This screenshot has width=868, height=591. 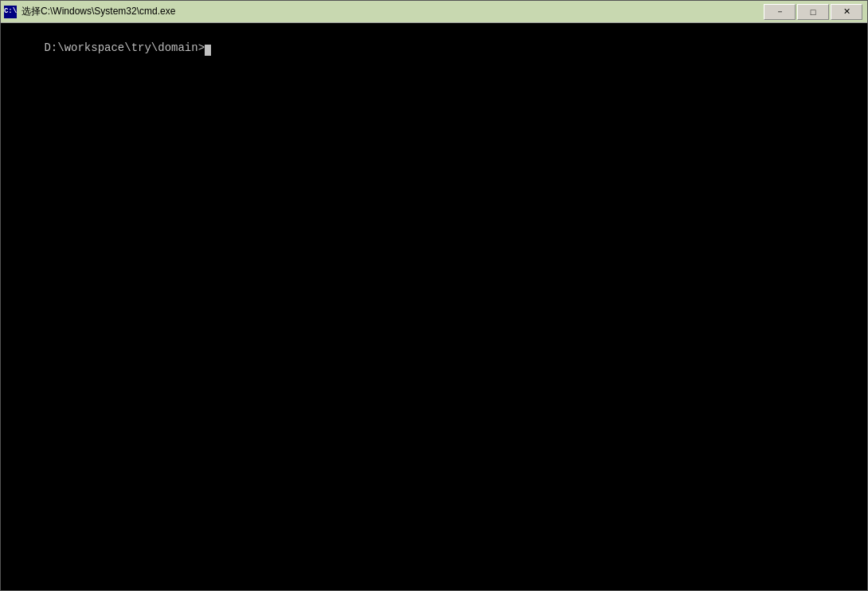 What do you see at coordinates (434, 12) in the screenshot?
I see `titlebar: C:\ 选择C:\Windows\System32\cmd.exe － □ ✕` at bounding box center [434, 12].